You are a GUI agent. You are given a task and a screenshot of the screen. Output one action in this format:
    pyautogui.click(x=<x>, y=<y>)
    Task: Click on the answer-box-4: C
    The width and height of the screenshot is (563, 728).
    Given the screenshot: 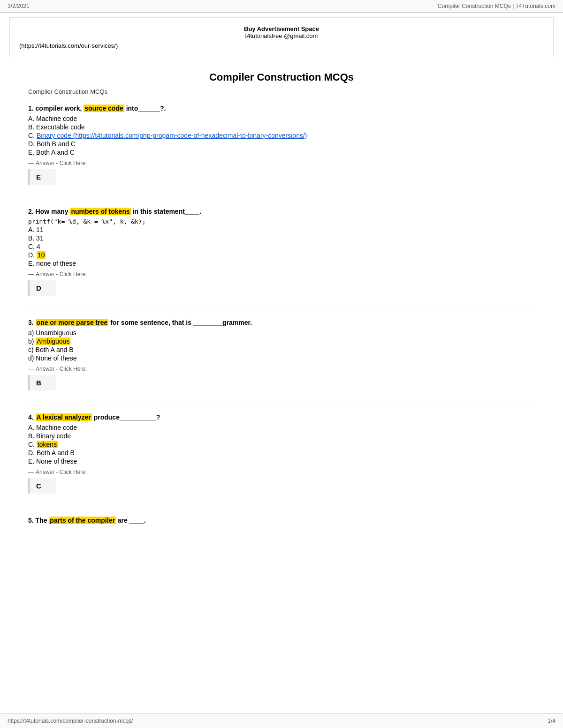 What is the action you would take?
    pyautogui.click(x=42, y=486)
    